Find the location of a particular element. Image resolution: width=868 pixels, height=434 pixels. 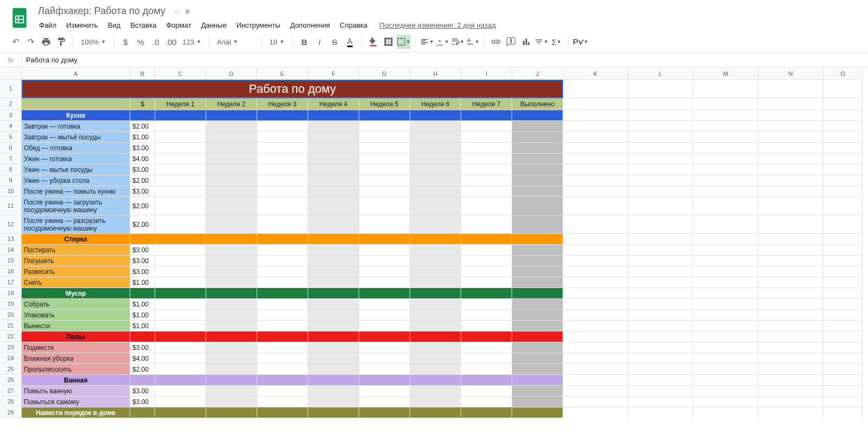

text-rotation-button: ▼ is located at coordinates (473, 42).